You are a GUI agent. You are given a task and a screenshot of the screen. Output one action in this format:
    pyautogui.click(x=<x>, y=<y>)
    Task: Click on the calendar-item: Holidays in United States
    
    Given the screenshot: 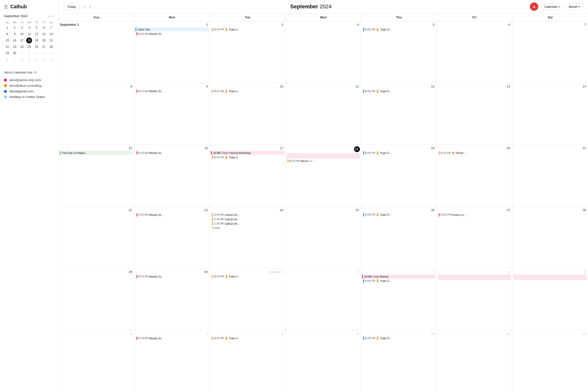 What is the action you would take?
    pyautogui.click(x=30, y=97)
    